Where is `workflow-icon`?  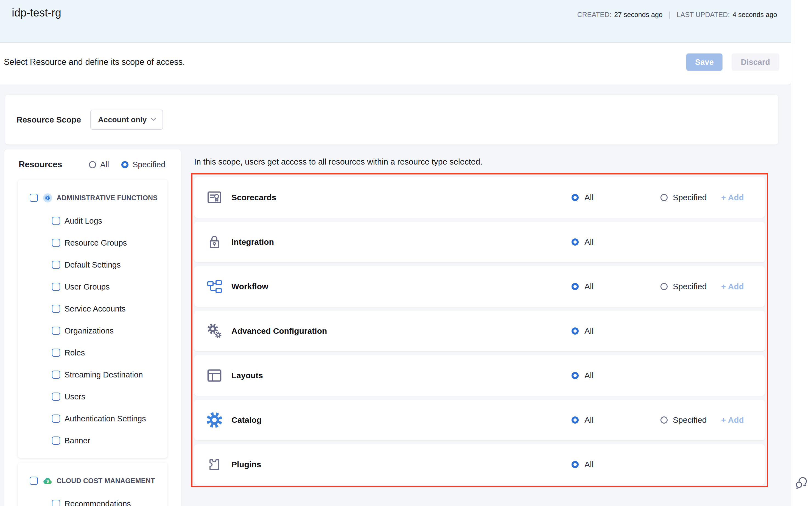
workflow-icon is located at coordinates (214, 286).